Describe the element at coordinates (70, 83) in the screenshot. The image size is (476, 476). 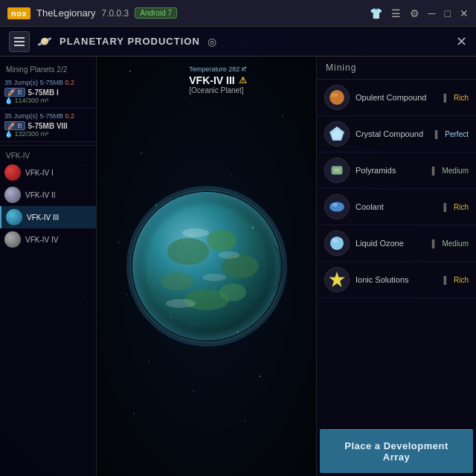
I see `jump-highlight-1: 0.2` at that location.